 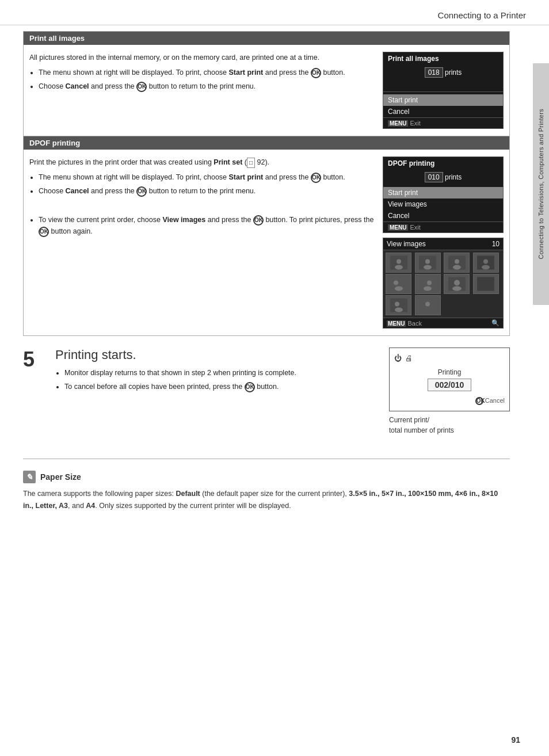 What do you see at coordinates (218, 380) in the screenshot?
I see `step5-text: Monitor display returns to that shown in…` at bounding box center [218, 380].